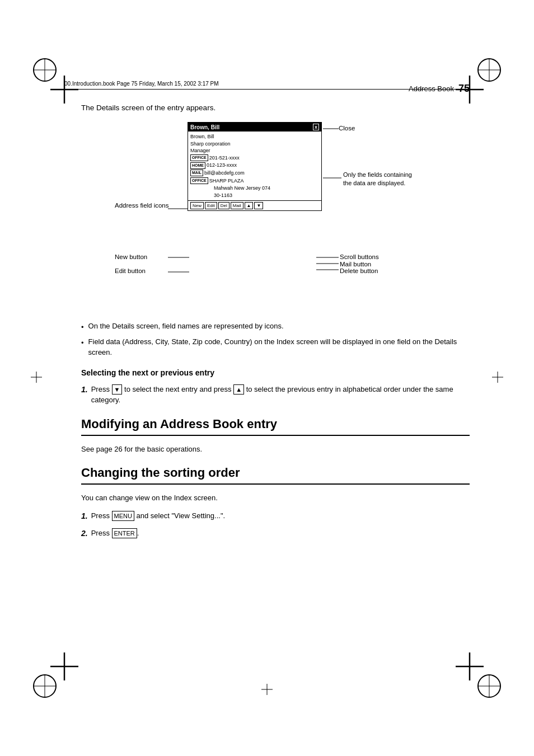 Image resolution: width=534 pixels, height=756 pixels. What do you see at coordinates (238, 389) in the screenshot?
I see `key-up: ▲` at bounding box center [238, 389].